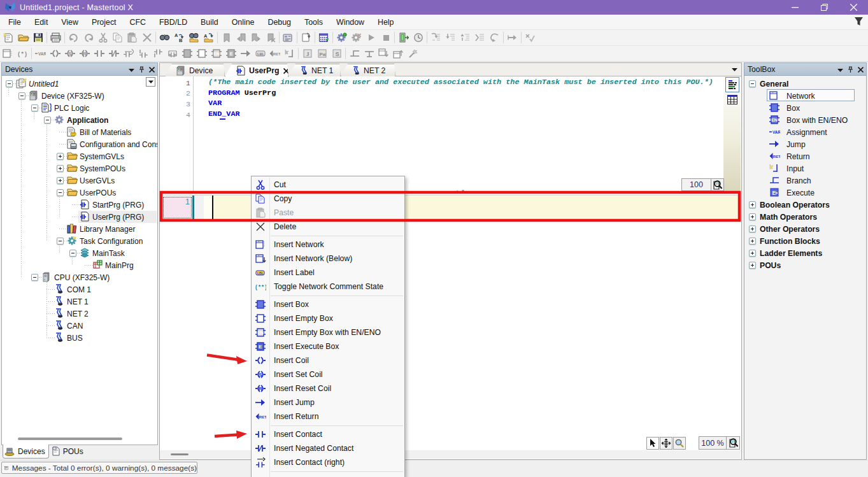 The image size is (868, 477). What do you see at coordinates (79, 168) in the screenshot?
I see `tree-item-systempous: SystemPOUs` at bounding box center [79, 168].